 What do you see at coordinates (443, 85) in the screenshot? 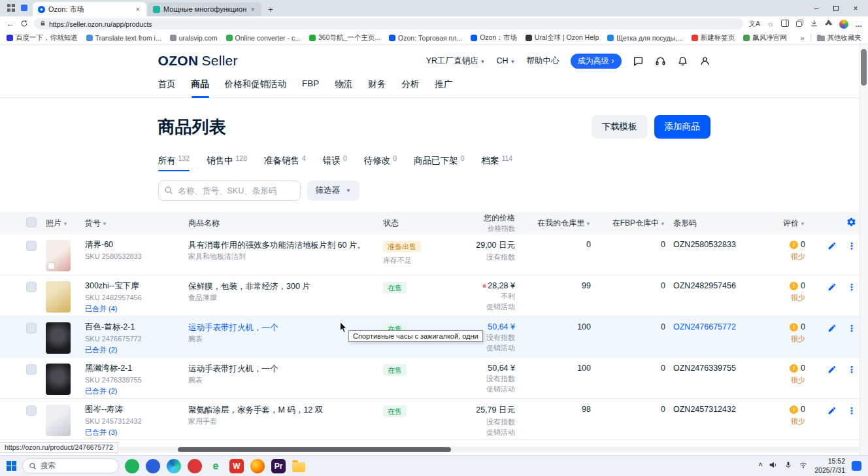
I see `nav-item: 推广` at bounding box center [443, 85].